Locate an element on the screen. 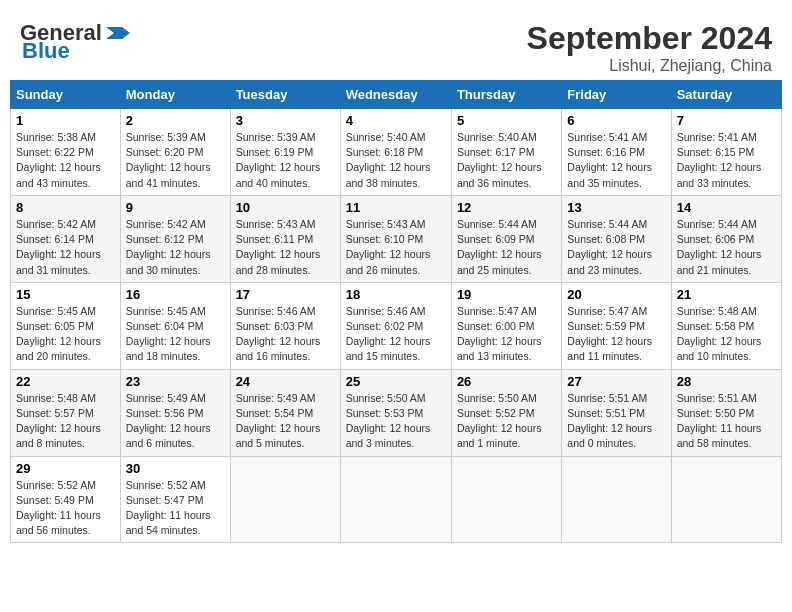 The image size is (792, 612). page-header: General Blue September 2024 Lishui, Zhej… is located at coordinates (396, 45).